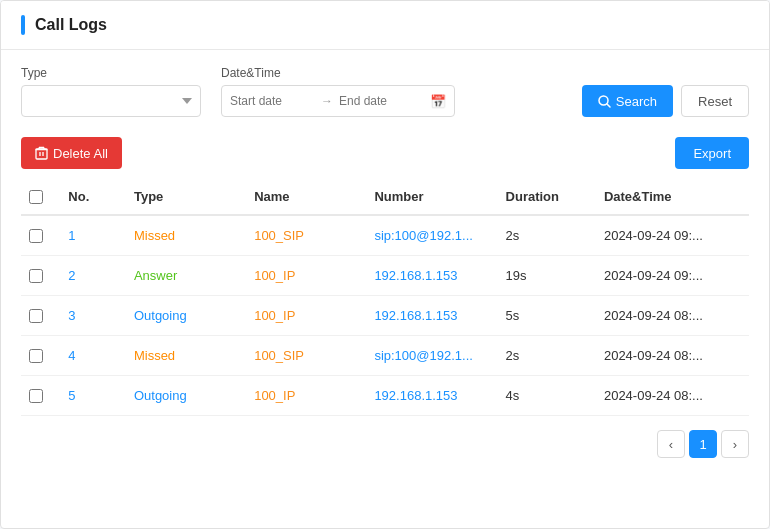 Image resolution: width=770 pixels, height=529 pixels. I want to click on next-page-button: ›, so click(735, 444).